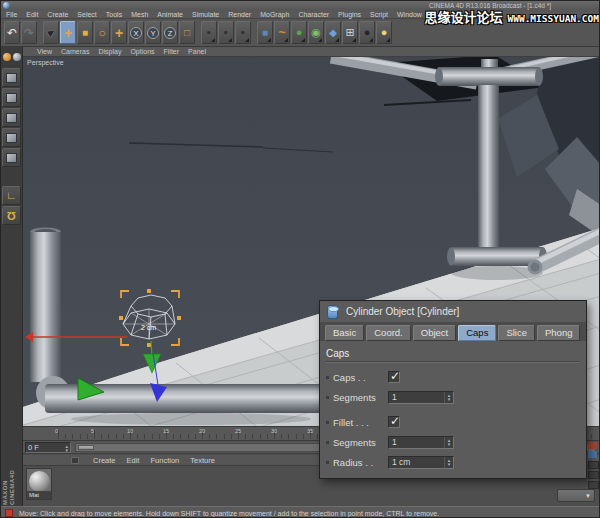  I want to click on menu-item-create: Create, so click(58, 14).